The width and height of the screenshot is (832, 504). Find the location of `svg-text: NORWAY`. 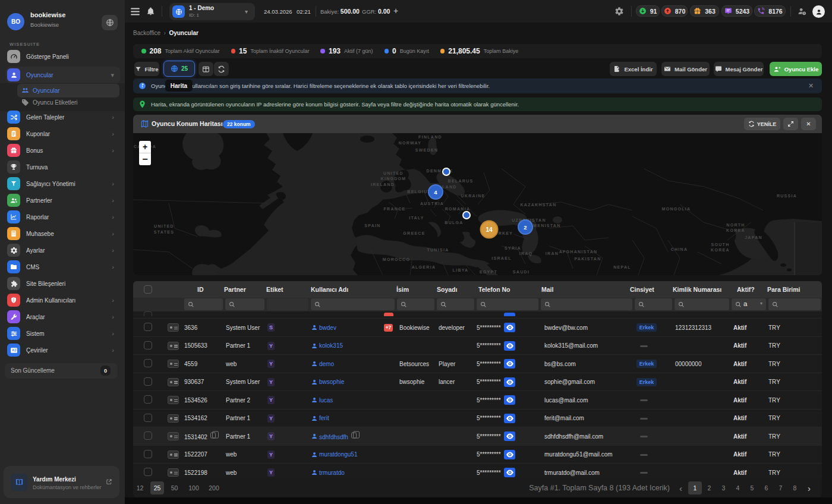

svg-text: NORWAY is located at coordinates (410, 143).